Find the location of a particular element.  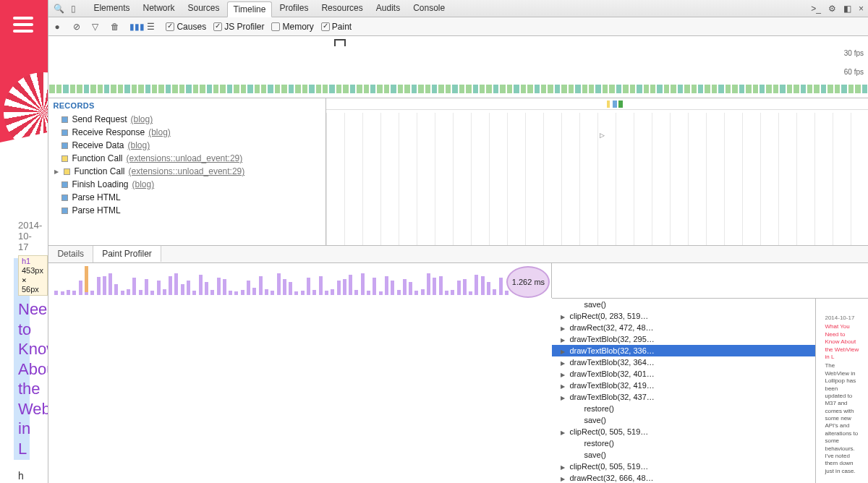

hero-image: ➤ is located at coordinates (24, 101).